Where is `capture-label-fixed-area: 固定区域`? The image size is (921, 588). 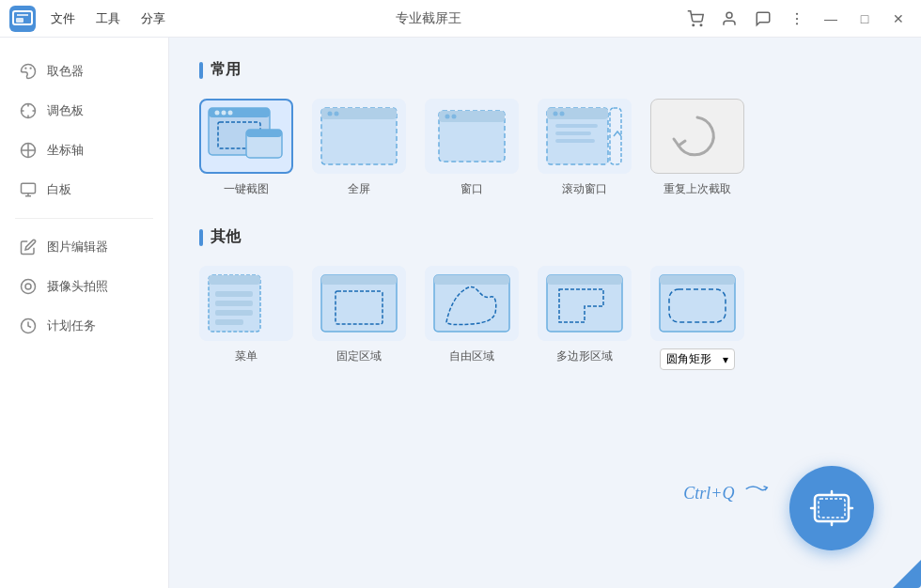
capture-label-fixed-area: 固定区域 is located at coordinates (359, 357).